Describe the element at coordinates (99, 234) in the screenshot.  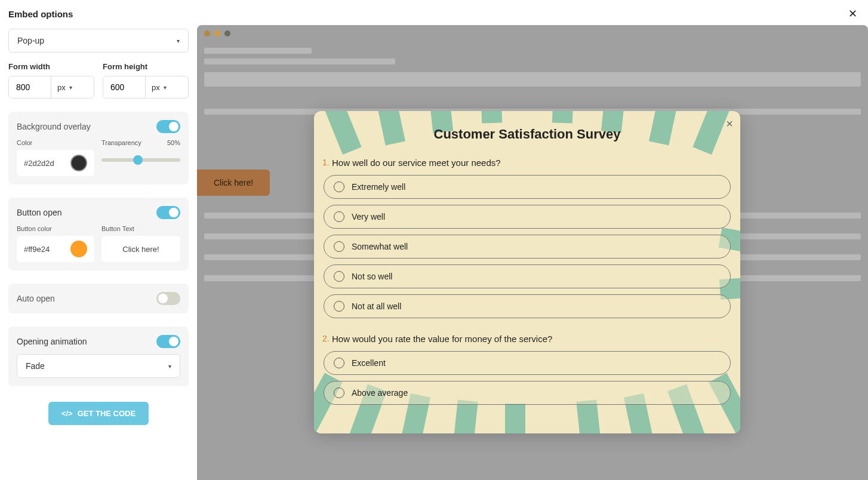
I see `button-open-card: Button open Button color #ff9e24 Button …` at that location.